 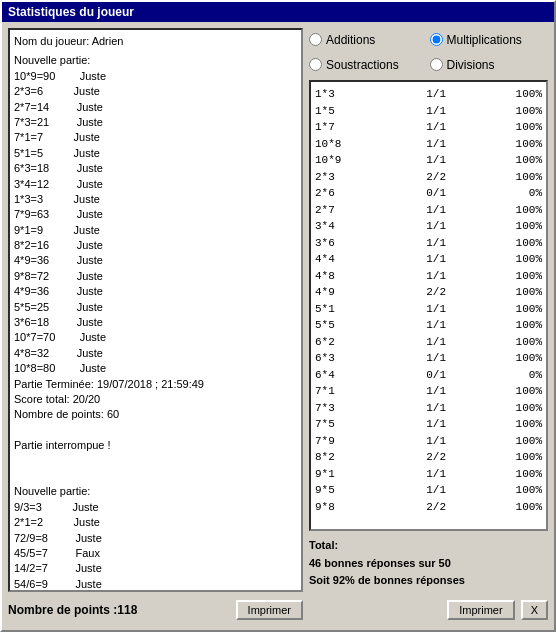 What do you see at coordinates (156, 354) in the screenshot?
I see `log-line: 4*8=32 Juste` at bounding box center [156, 354].